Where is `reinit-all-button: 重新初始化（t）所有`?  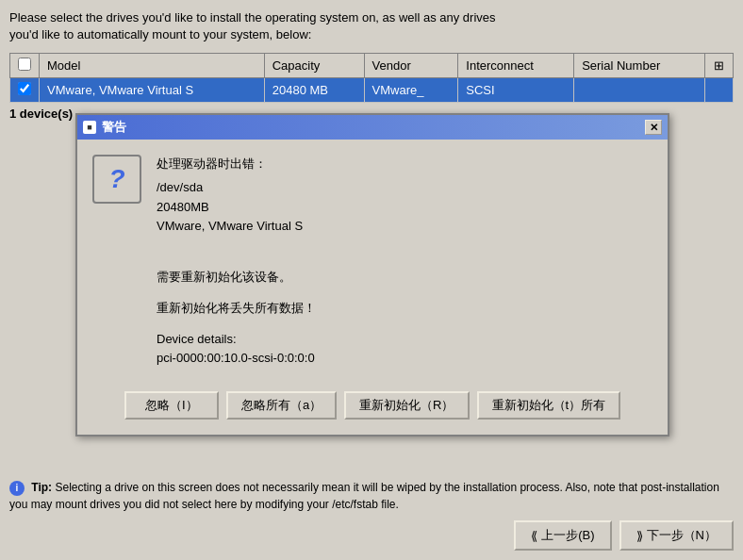
reinit-all-button: 重新初始化（t）所有 is located at coordinates (549, 405).